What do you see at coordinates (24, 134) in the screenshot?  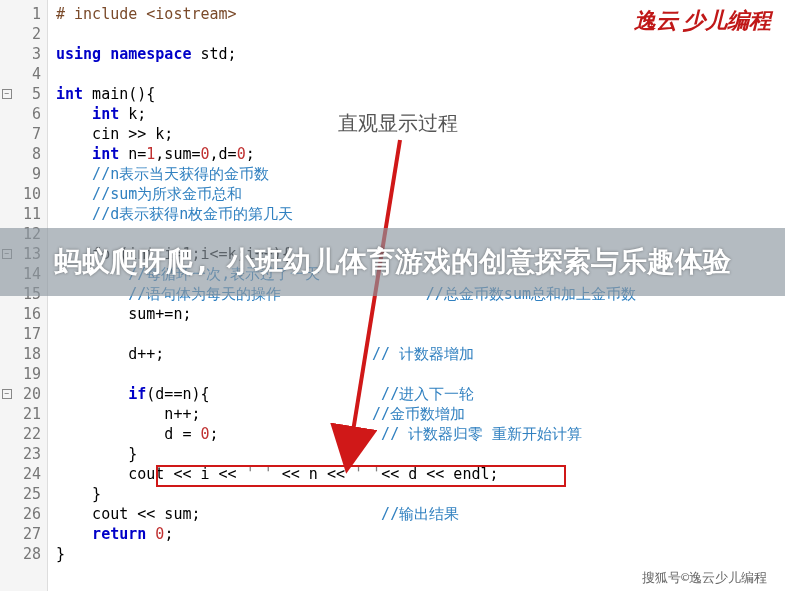 I see `gutter-line: 7` at bounding box center [24, 134].